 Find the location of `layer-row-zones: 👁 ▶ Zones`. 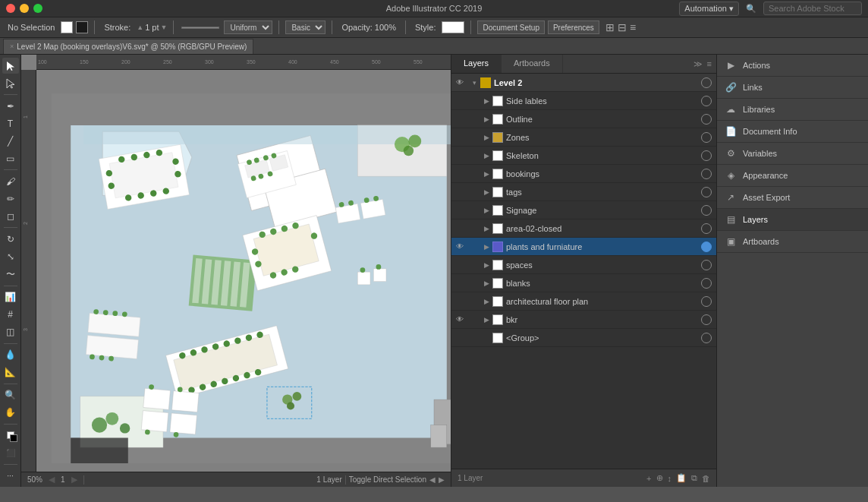

layer-row-zones: 👁 ▶ Zones is located at coordinates (584, 137).